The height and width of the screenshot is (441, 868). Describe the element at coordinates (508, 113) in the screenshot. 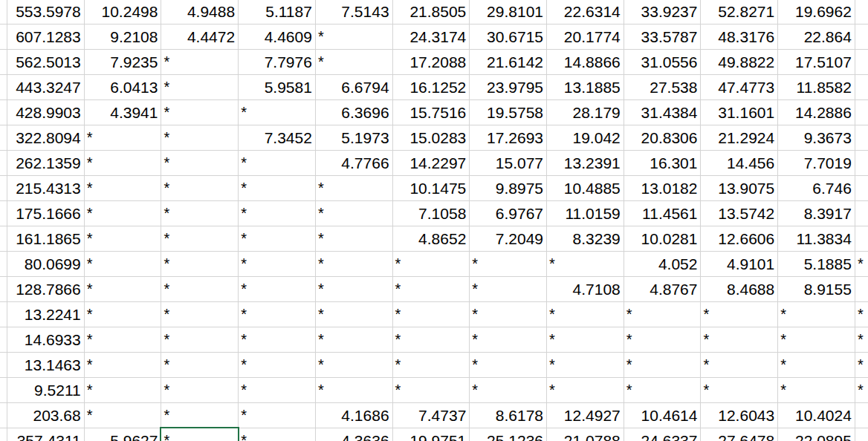

I see `cell: 19.5758` at that location.